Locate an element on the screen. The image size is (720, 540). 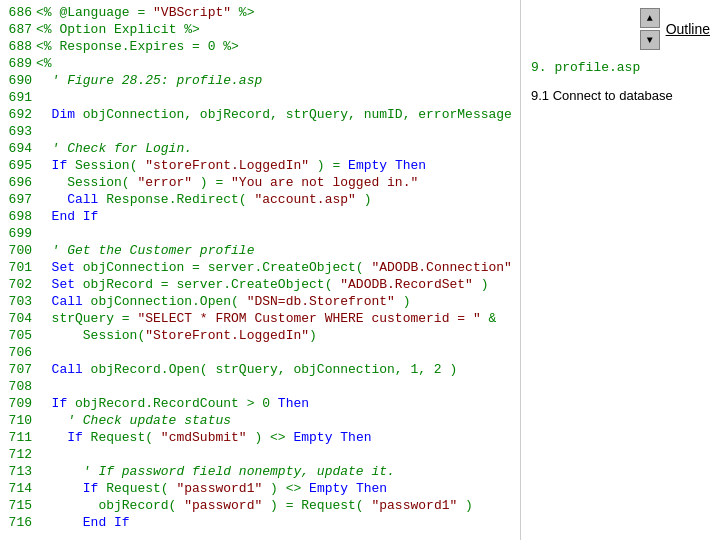
code-line: 692 Dim objConnection, objRecord, strQue… is located at coordinates (260, 114).